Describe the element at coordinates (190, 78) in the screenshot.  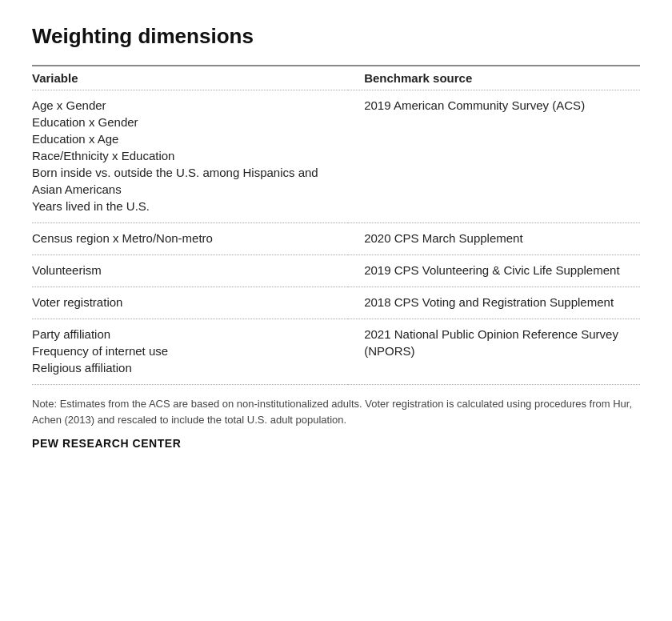
I see `column-header-variable: Variable` at that location.